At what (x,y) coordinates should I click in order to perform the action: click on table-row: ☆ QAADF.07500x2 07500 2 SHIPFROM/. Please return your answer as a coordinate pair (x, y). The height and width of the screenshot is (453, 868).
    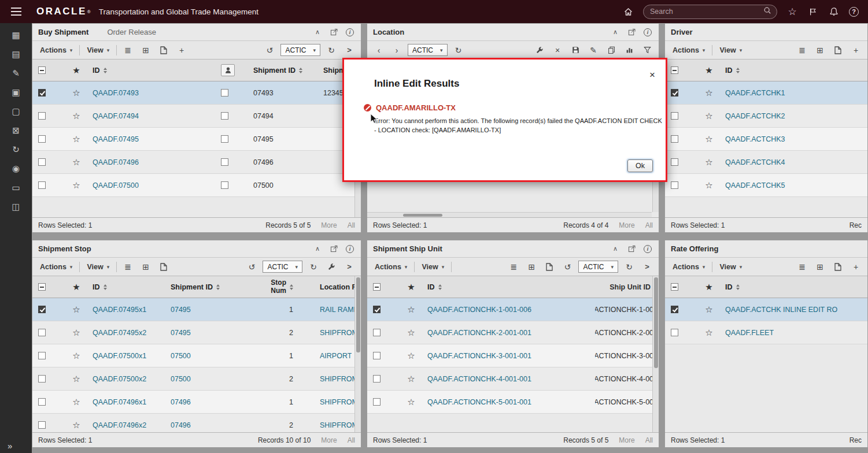
    Looking at the image, I should click on (197, 379).